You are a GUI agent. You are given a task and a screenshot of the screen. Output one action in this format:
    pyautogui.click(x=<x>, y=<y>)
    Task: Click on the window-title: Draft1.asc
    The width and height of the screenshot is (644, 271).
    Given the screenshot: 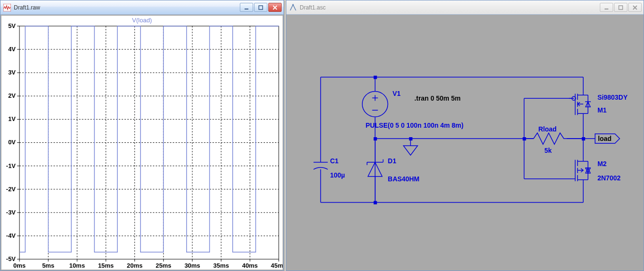 What is the action you would take?
    pyautogui.click(x=450, y=8)
    